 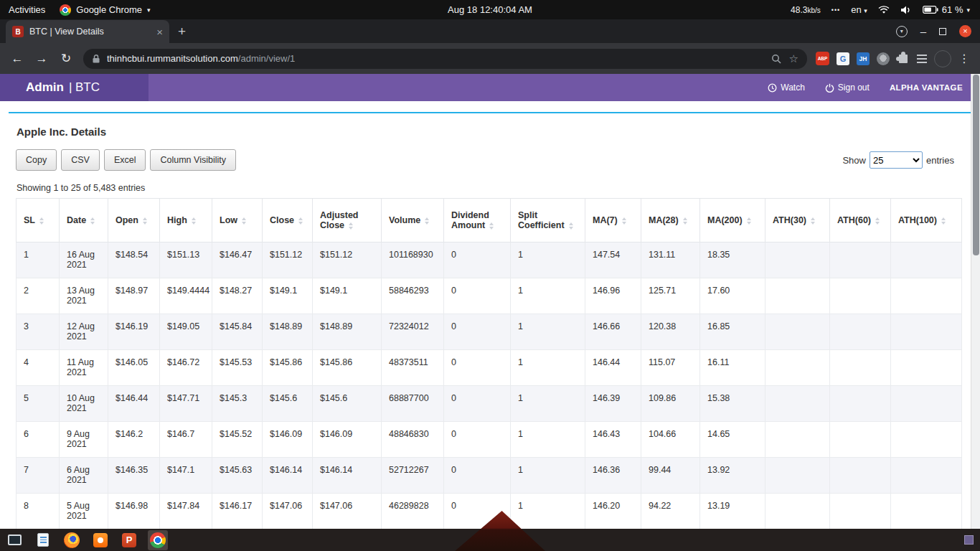 What do you see at coordinates (490, 10) in the screenshot?
I see `clock: Aug 18 12:40:04 AM` at bounding box center [490, 10].